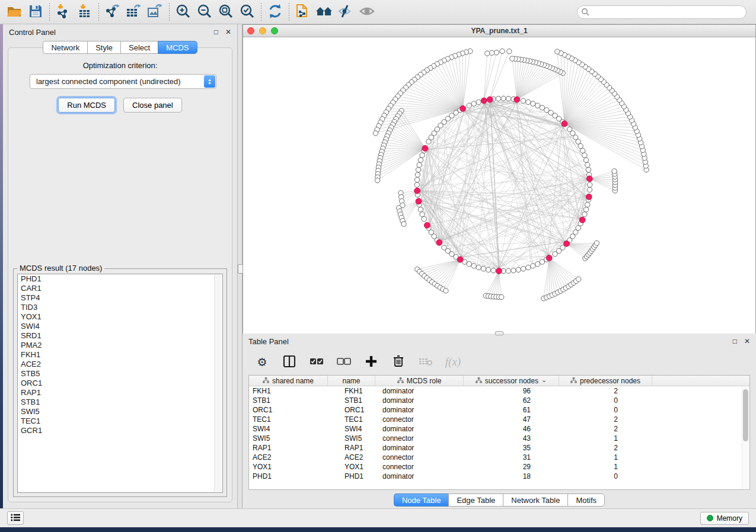  I want to click on mcds-result-item: CAR1, so click(120, 289).